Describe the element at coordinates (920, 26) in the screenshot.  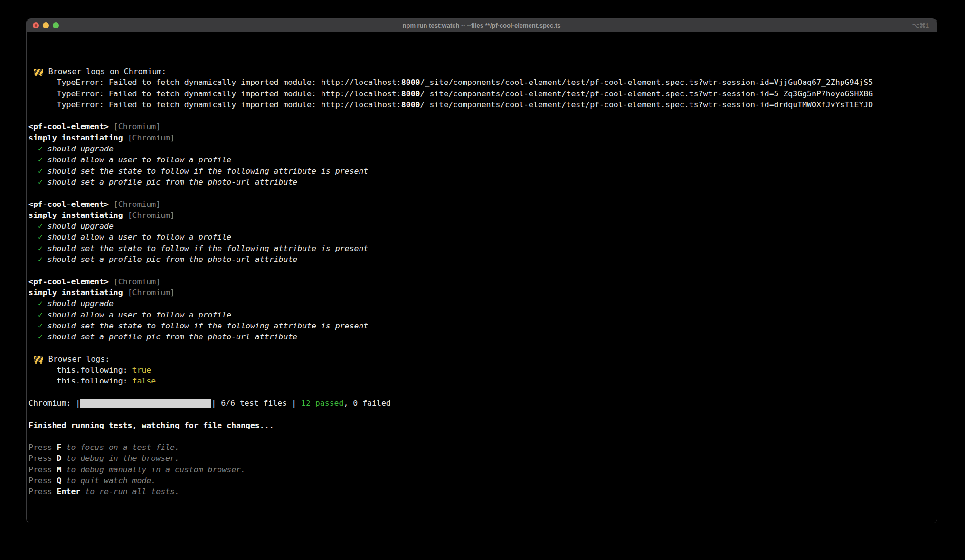
I see `window-shortcut-badge: ⌥⌘1` at that location.